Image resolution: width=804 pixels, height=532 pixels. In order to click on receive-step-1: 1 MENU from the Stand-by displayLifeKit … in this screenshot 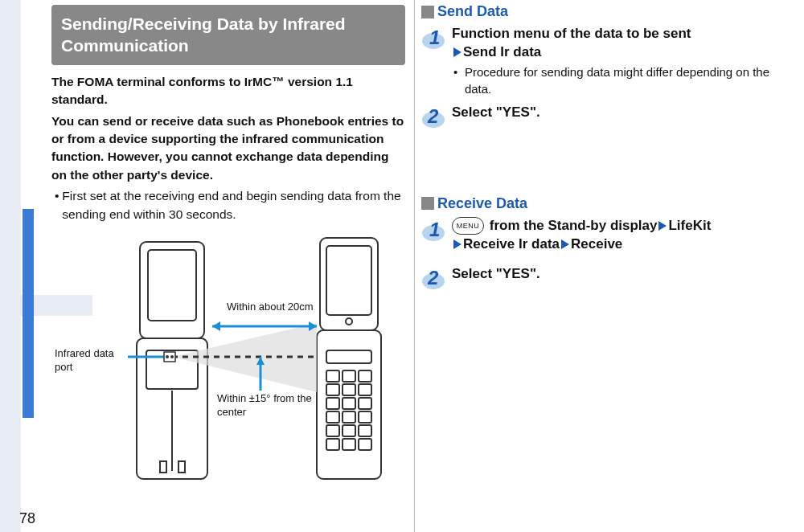, I will do `click(609, 235)`.